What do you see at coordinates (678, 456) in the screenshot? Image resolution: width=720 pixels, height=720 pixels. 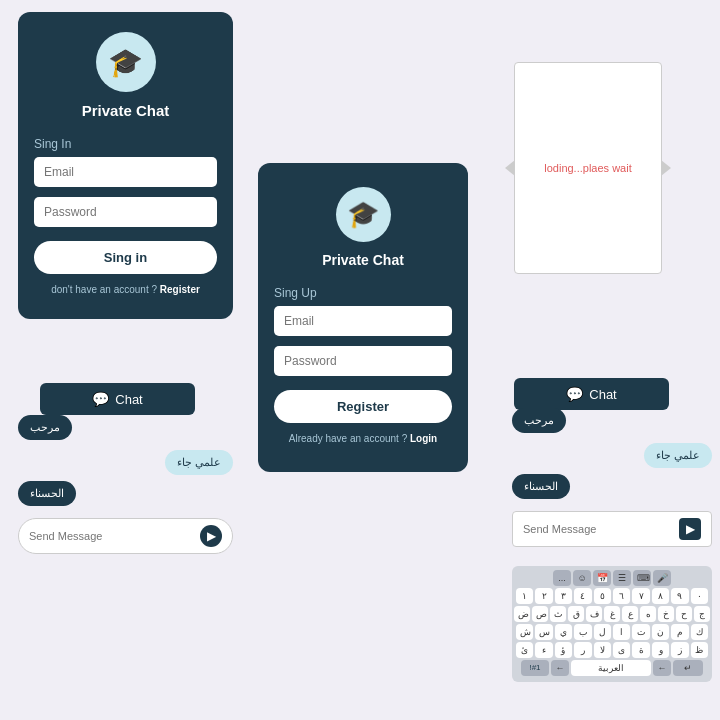 I see `chat-bubble-outgoing-r1: علمي جاء` at bounding box center [678, 456].